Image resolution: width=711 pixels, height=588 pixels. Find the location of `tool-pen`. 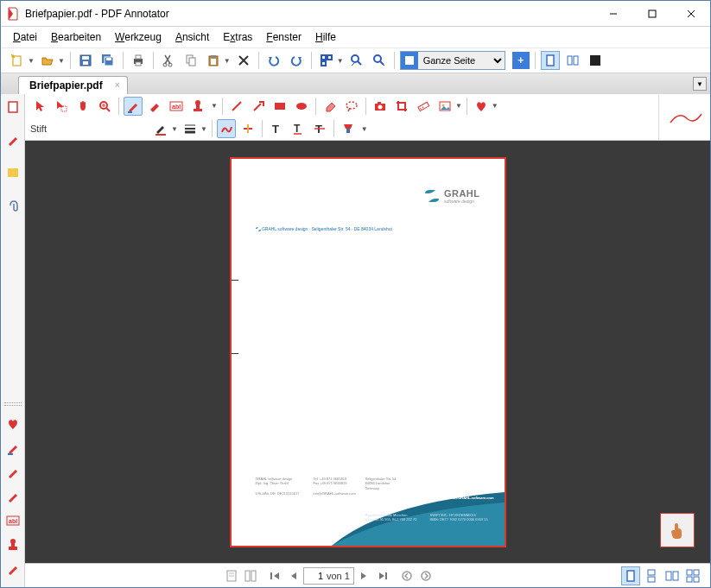

tool-pen is located at coordinates (133, 106).